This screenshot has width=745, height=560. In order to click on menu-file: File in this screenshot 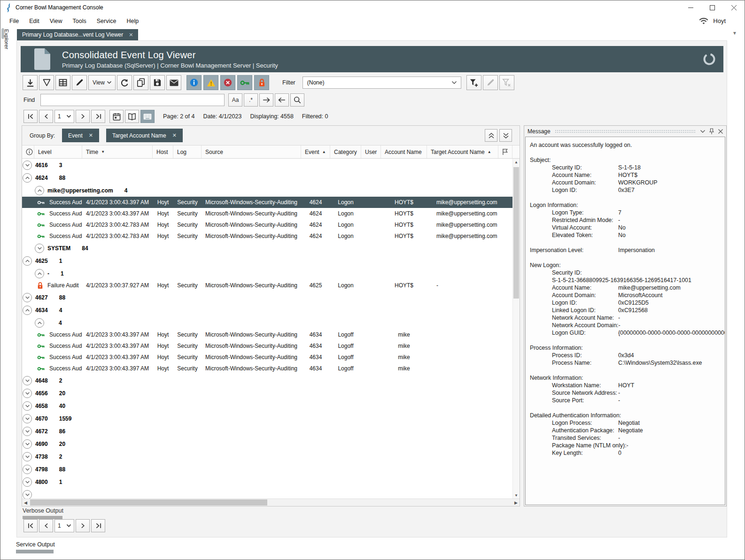, I will do `click(14, 21)`.